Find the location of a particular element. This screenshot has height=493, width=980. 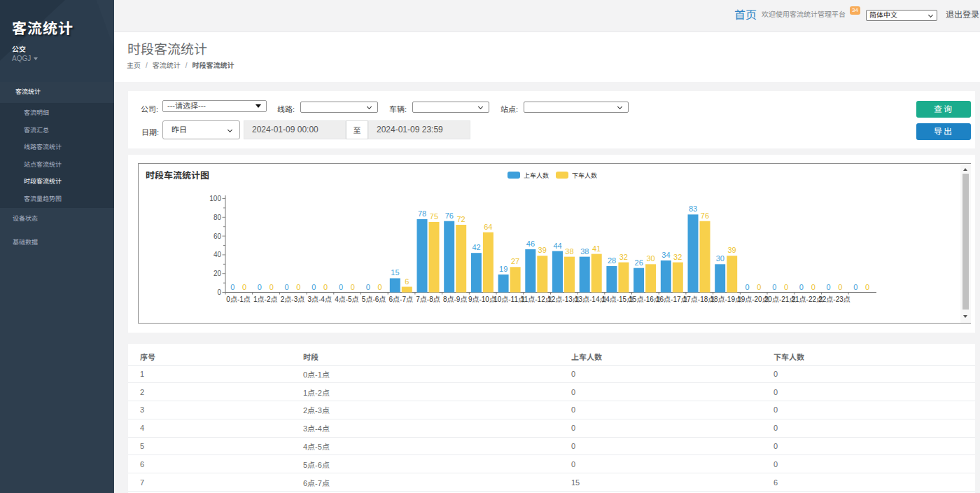

svg-text: 44 is located at coordinates (557, 246).